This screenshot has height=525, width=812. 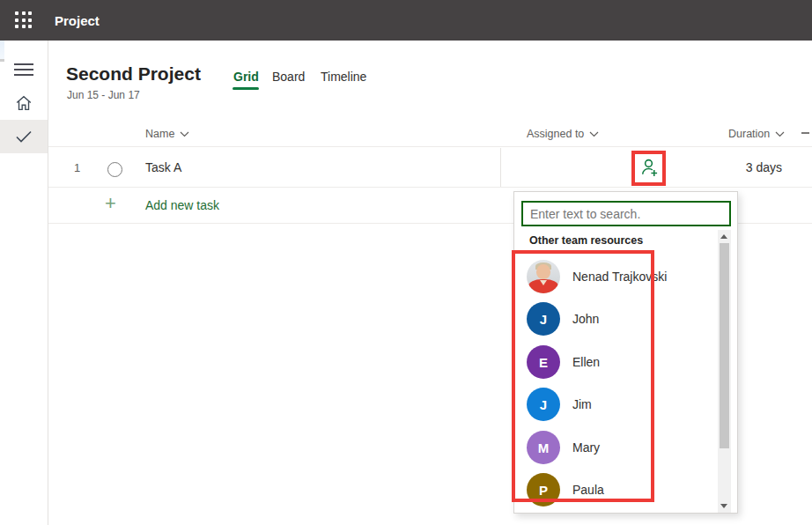 I want to click on scroll-down-icon, so click(x=724, y=506).